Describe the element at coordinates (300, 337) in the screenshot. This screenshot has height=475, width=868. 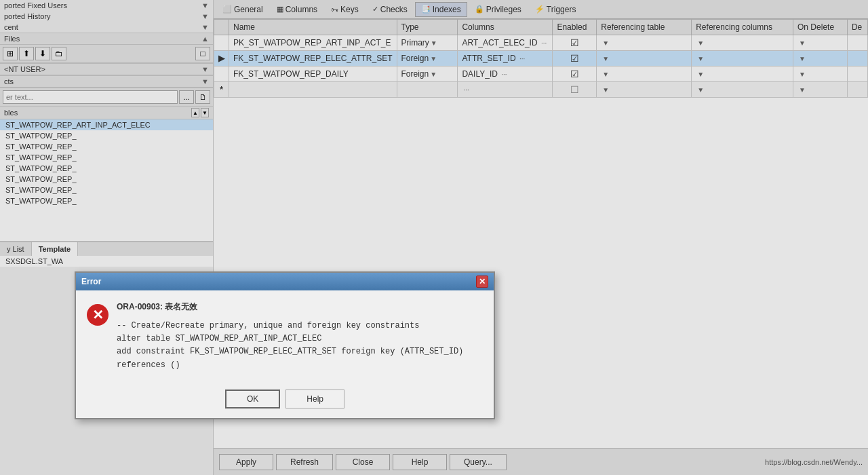
I see `dialog-content: ORA-00903: 表名无效 -- Create/Recreate prima…` at that location.